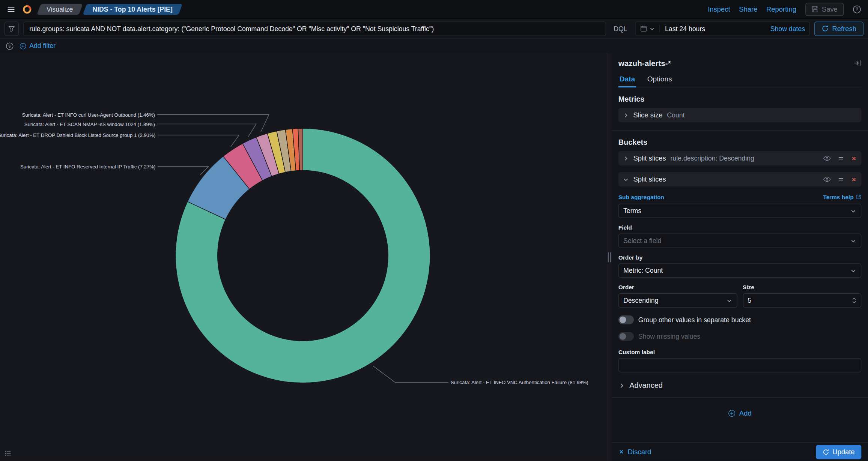 The height and width of the screenshot is (461, 868). What do you see at coordinates (859, 197) in the screenshot?
I see `external-link-icon` at bounding box center [859, 197].